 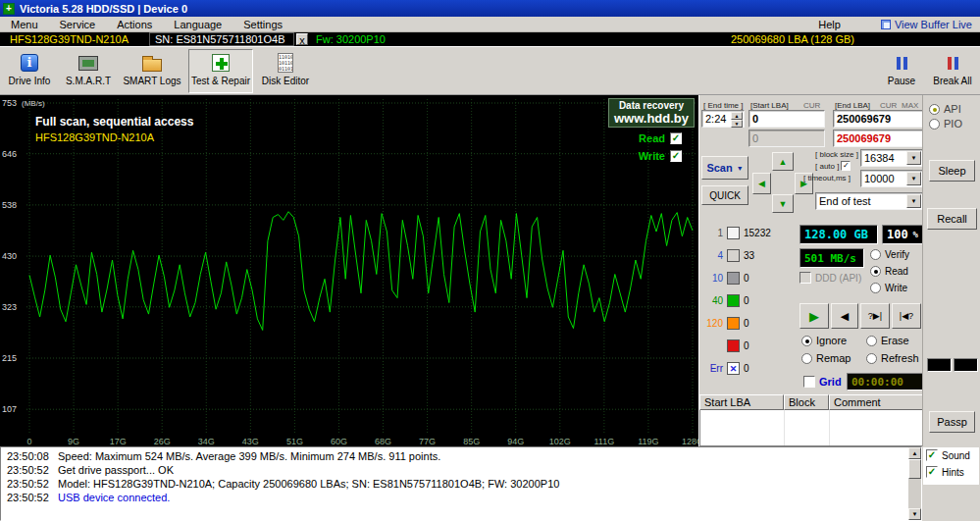 I want to click on svg-text: 102G, so click(x=560, y=442).